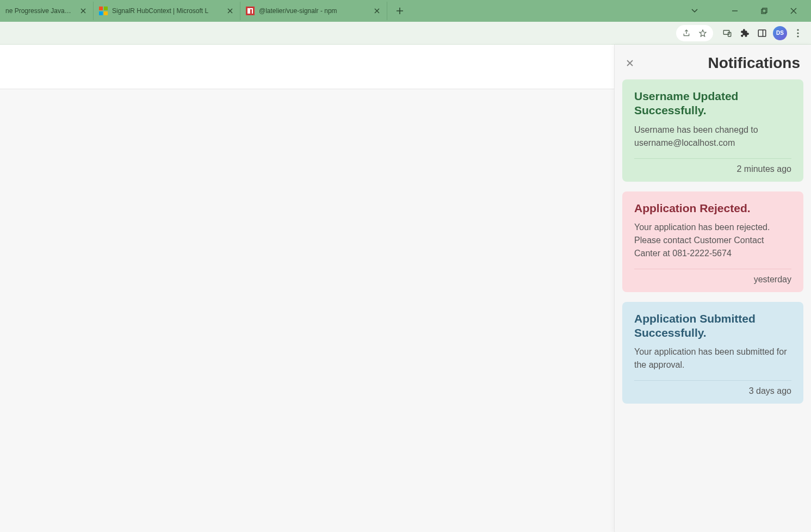 This screenshot has width=811, height=532. What do you see at coordinates (762, 33) in the screenshot?
I see `sidepanel-icon` at bounding box center [762, 33].